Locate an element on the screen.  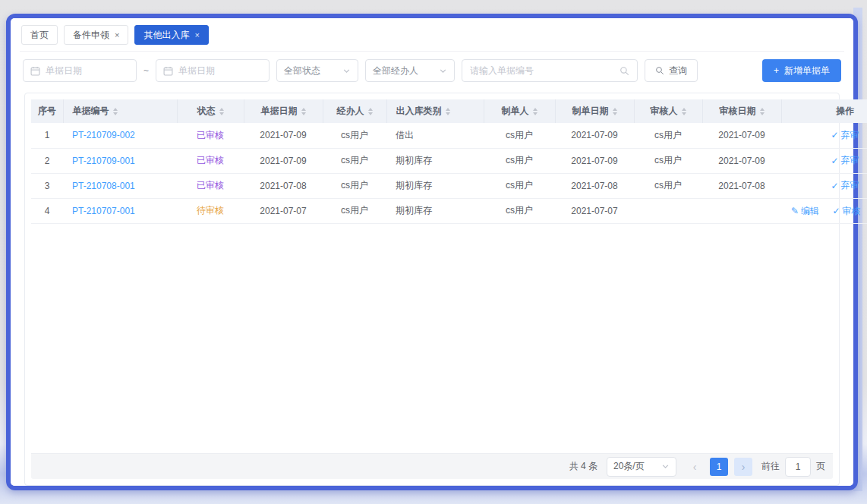
table-row: 3 PT-210708-001 已审核 2021-07-08 cs用户 期初库存… is located at coordinates (449, 185).